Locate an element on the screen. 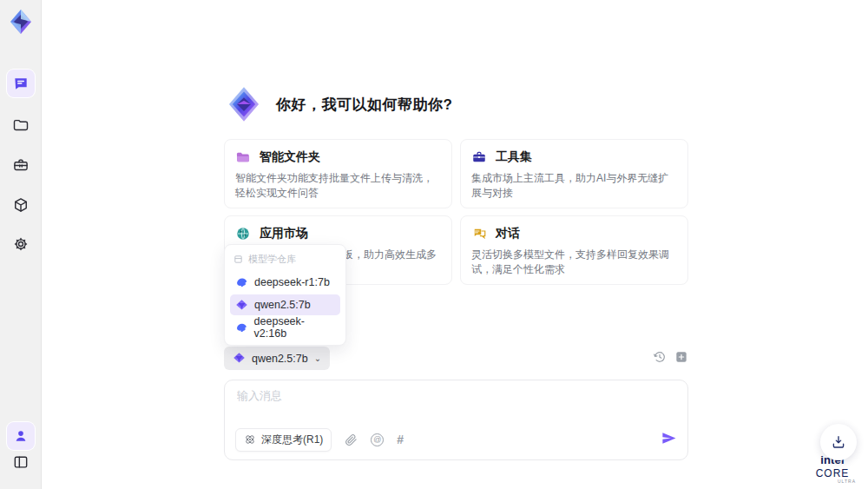 This screenshot has height=489, width=868. model-row: qwen2.5:7b ⌄ is located at coordinates (457, 358).